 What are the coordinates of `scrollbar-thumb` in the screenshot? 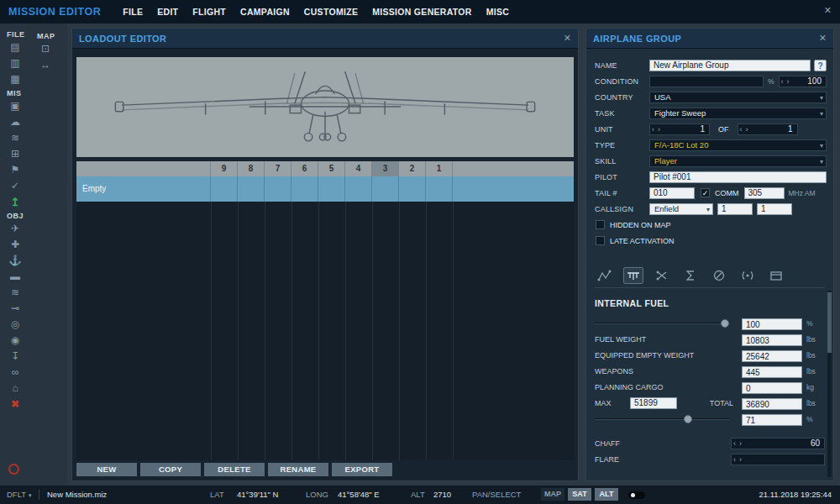 It's located at (830, 323).